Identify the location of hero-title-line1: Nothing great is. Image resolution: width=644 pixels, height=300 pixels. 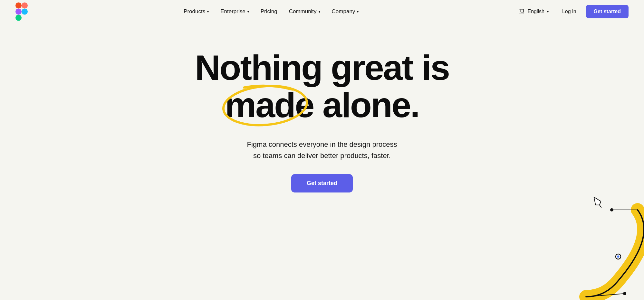
(322, 68).